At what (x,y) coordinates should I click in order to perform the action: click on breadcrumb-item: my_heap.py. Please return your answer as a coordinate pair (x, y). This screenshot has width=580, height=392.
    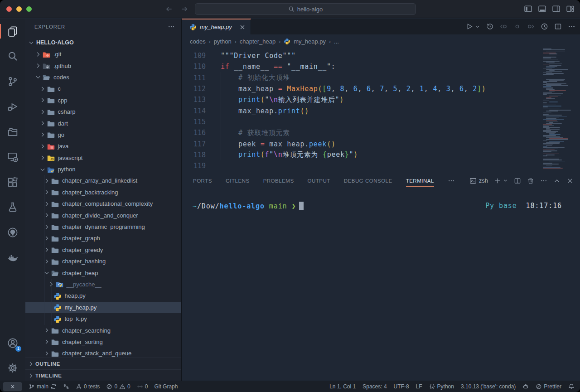
    Looking at the image, I should click on (310, 42).